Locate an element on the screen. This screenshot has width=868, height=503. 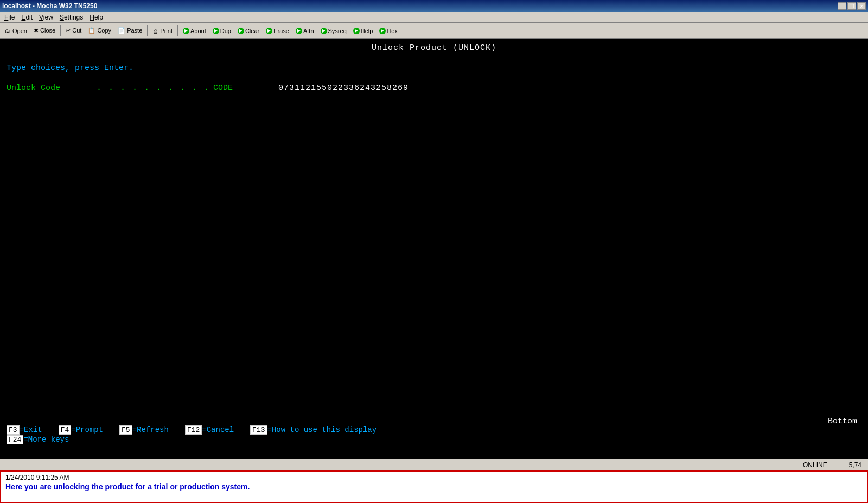
menu-bar: File Edit View Settings Help is located at coordinates (434, 17).